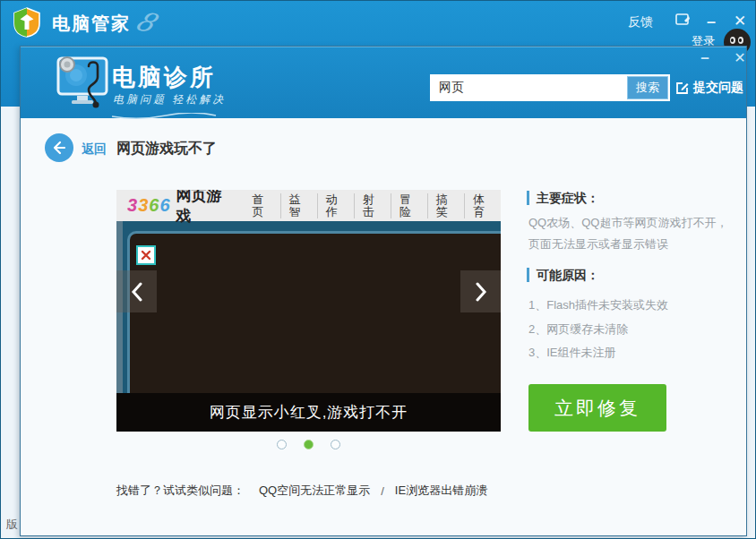  I want to click on carousel-dots, so click(308, 444).